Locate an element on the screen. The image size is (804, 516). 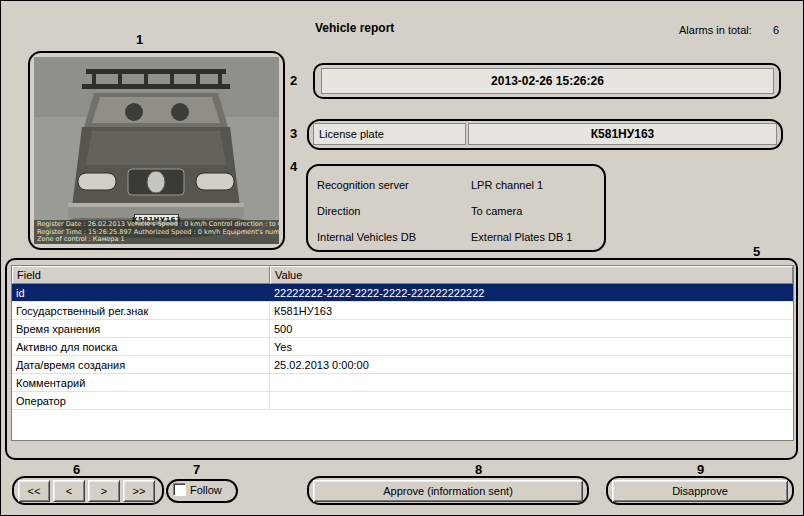
cell-value: К581НУ163 is located at coordinates (532, 310).